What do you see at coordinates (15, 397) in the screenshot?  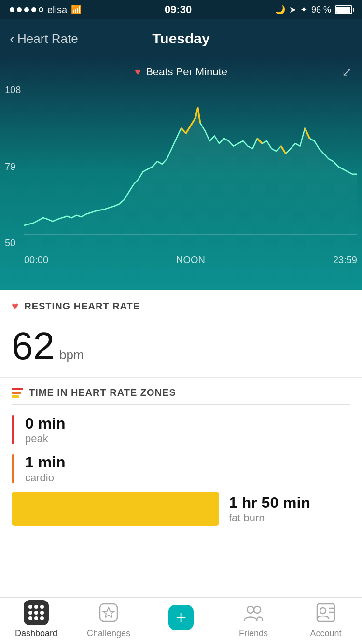 I see `zones-icon-bar-yellow` at bounding box center [15, 397].